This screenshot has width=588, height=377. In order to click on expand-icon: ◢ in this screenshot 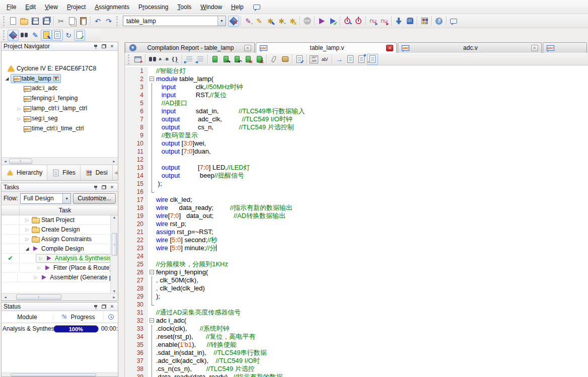, I will do `click(27, 249)`.